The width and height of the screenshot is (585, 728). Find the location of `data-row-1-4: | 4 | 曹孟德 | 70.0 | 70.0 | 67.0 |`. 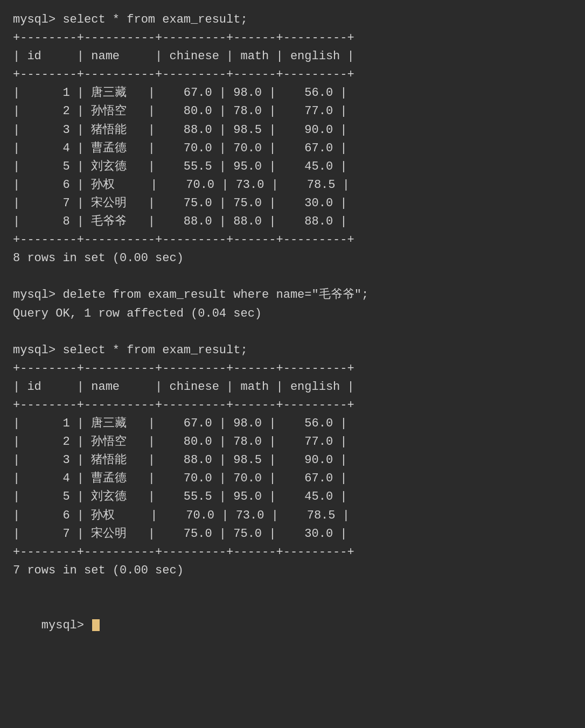

data-row-1-4: | 4 | 曹孟德 | 70.0 | 70.0 | 67.0 | is located at coordinates (292, 149).